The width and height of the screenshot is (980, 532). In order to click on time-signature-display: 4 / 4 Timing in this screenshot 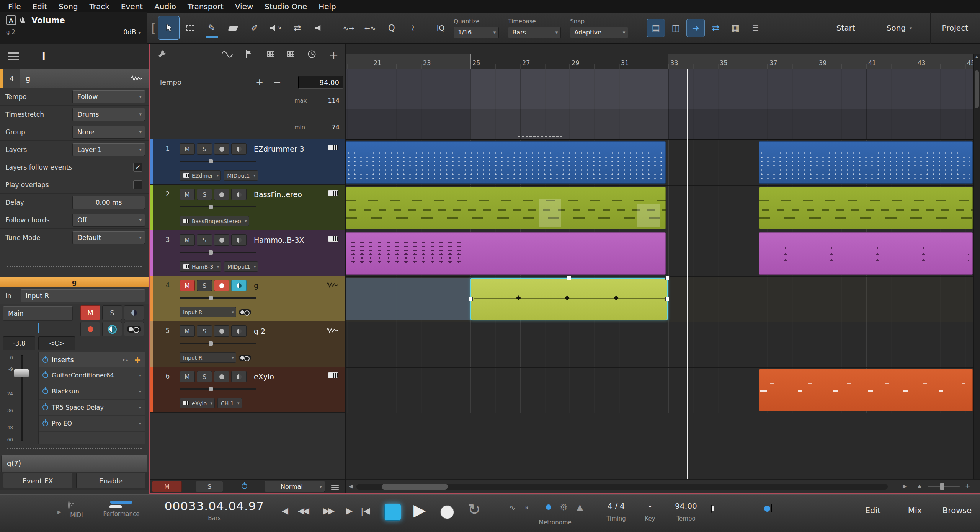, I will do `click(616, 512)`.